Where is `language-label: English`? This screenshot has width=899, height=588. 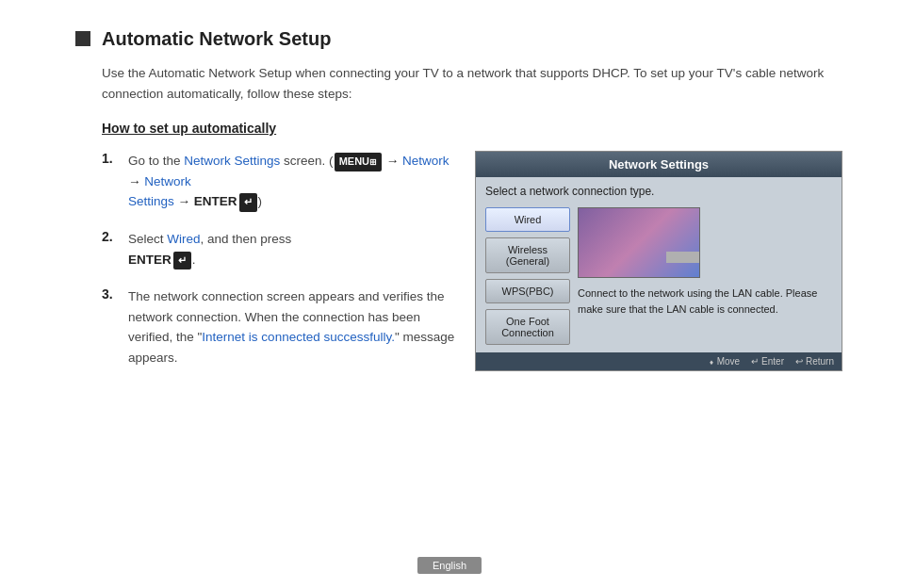
language-label: English is located at coordinates (450, 565).